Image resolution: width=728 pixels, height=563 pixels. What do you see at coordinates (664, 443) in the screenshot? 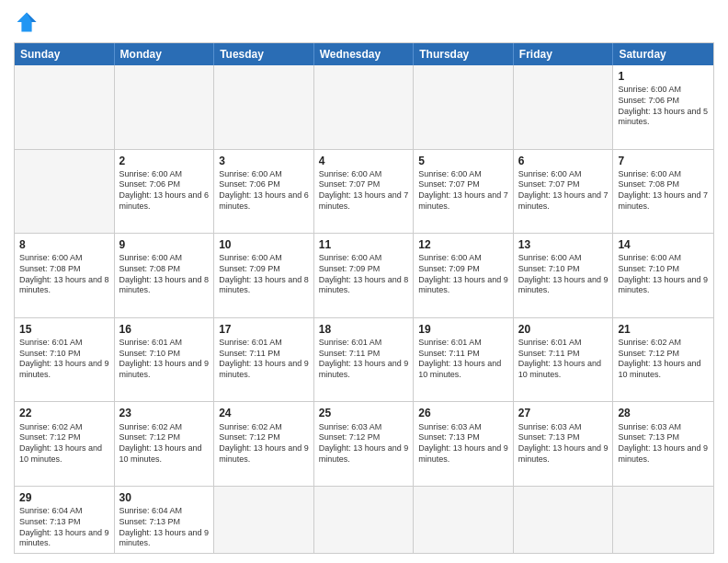
I see `day-cell-28: 28Sunrise: 6:03 AM Sunset: 7:13 PM Dayli…` at bounding box center [664, 443].